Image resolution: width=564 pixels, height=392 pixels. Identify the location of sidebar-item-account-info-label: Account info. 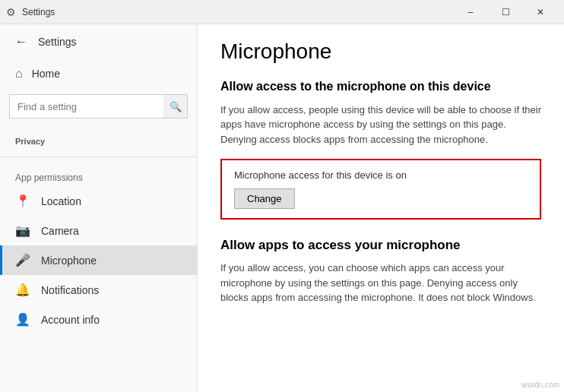
(70, 320).